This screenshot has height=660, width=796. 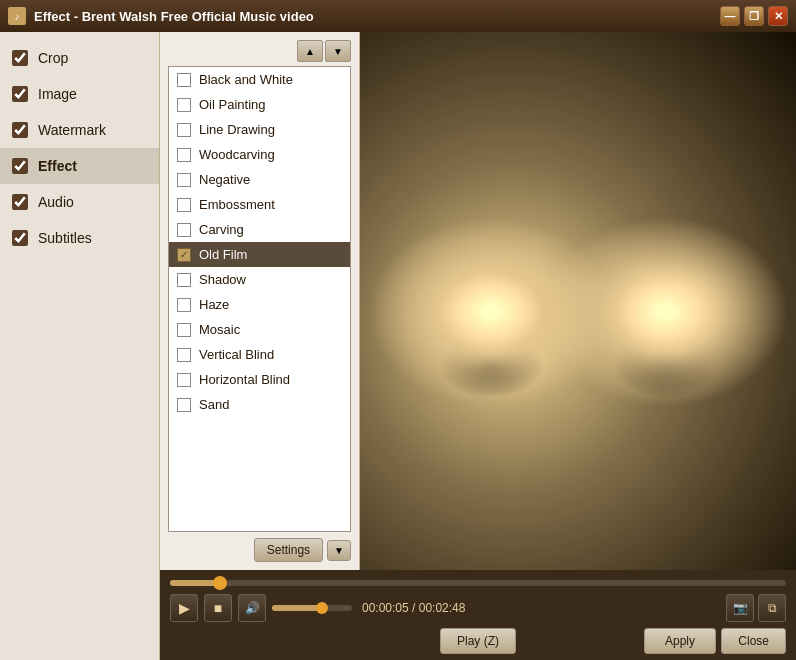 I want to click on sidebar-label-subtitles: Subtitles, so click(x=65, y=238).